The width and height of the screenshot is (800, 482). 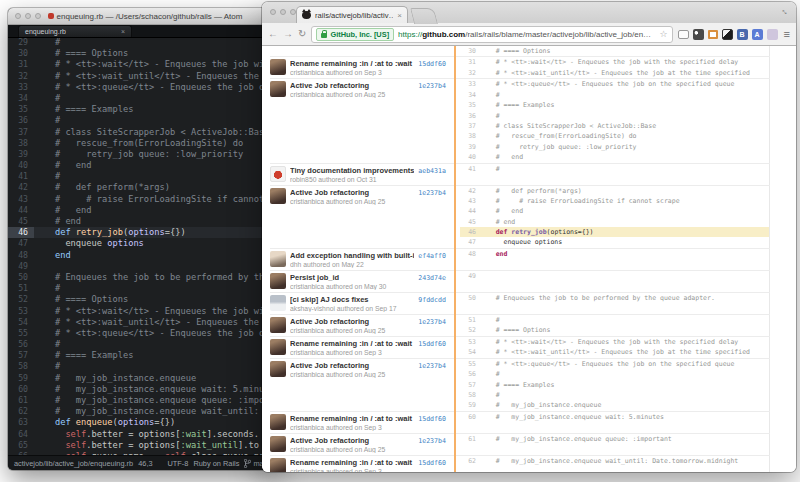 What do you see at coordinates (434, 256) in the screenshot?
I see `commit-sha-link: ef4aff0` at bounding box center [434, 256].